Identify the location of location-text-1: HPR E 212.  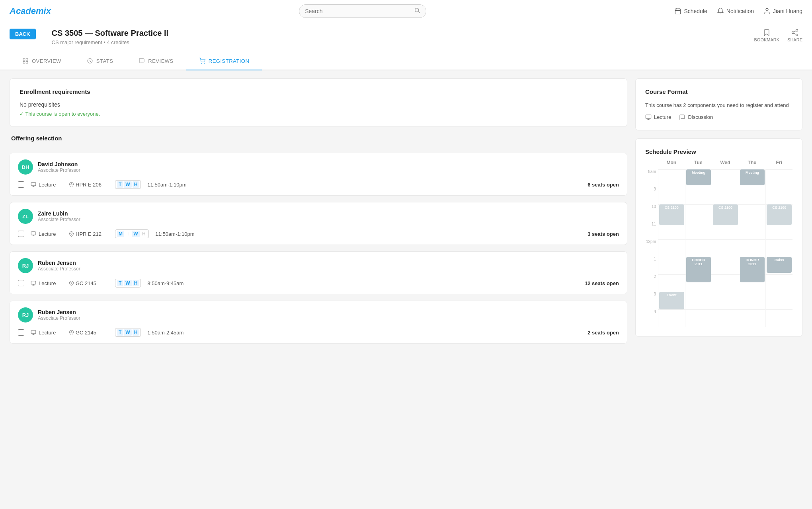
(88, 234).